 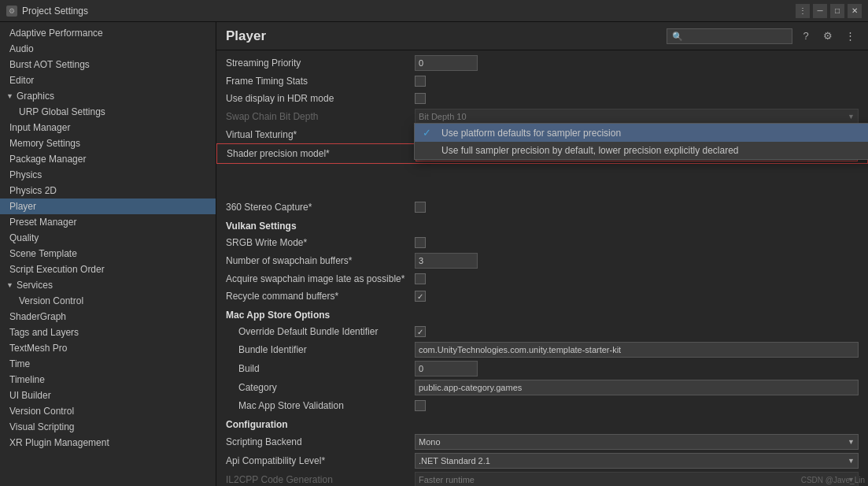 I want to click on il2cpp-value: Faster runtime, so click(x=447, y=480).